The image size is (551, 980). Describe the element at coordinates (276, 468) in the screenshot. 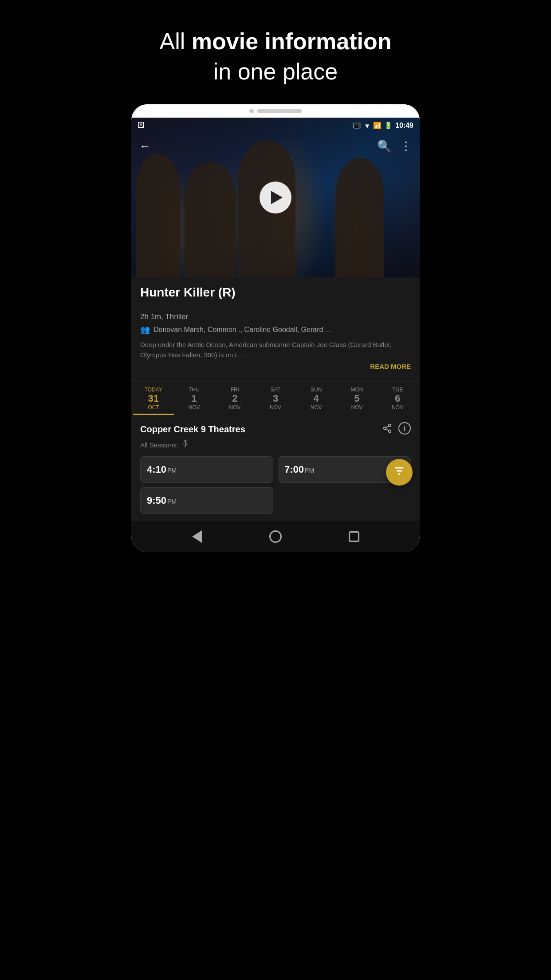

I see `theatre-section: Copper Creek 9 Theatres i` at that location.